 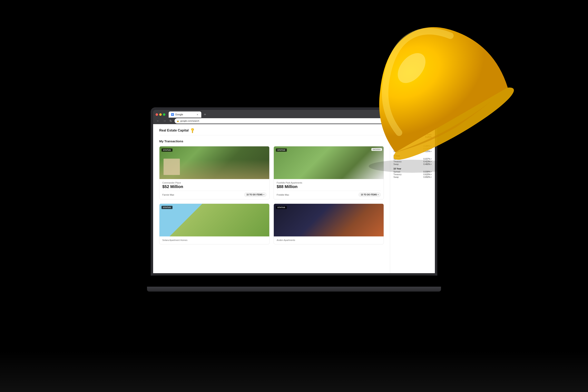 What do you see at coordinates (198, 114) in the screenshot?
I see `tab-close-button: ✕` at bounding box center [198, 114].